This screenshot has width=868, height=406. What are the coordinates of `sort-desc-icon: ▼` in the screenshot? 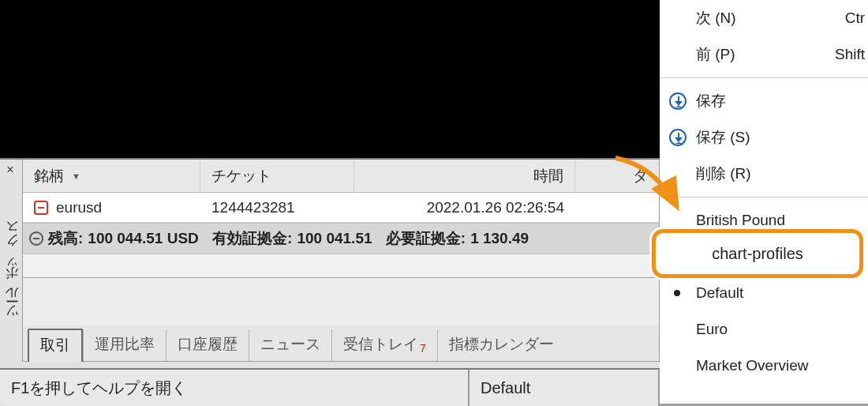 It's located at (76, 176).